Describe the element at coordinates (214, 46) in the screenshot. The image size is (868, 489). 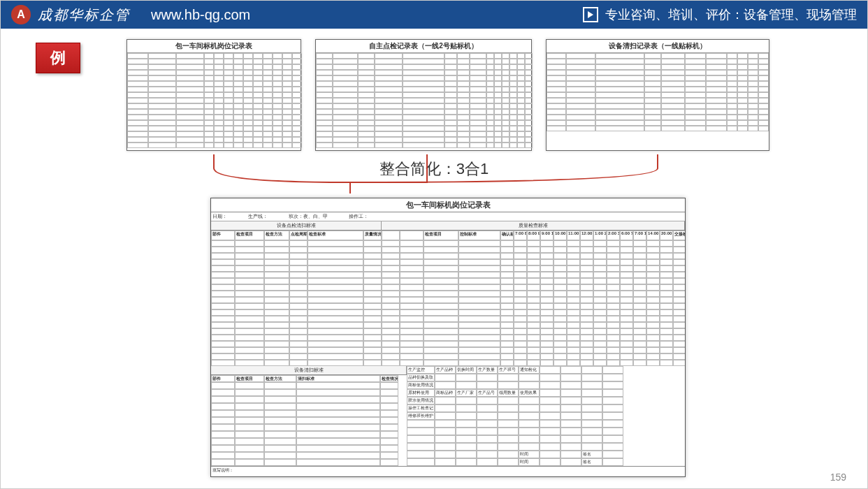
I see `source-table-1-title: 包一车间标机岗位记录表` at that location.